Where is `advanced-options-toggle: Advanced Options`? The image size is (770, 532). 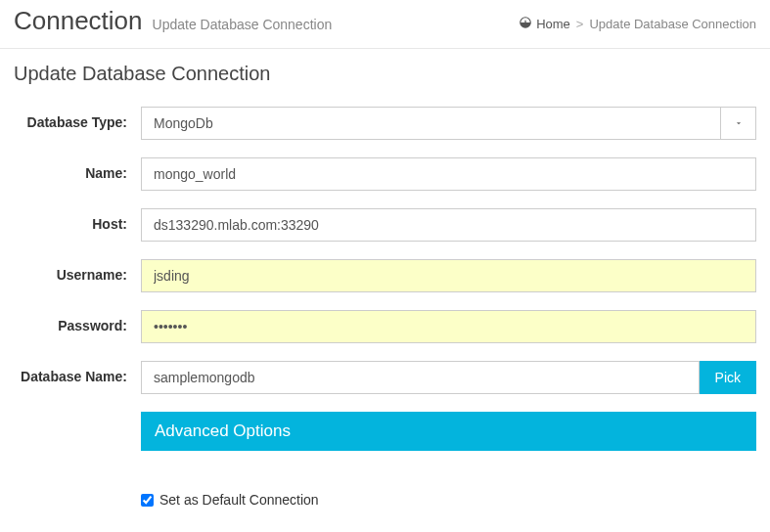 advanced-options-toggle: Advanced Options is located at coordinates (448, 431).